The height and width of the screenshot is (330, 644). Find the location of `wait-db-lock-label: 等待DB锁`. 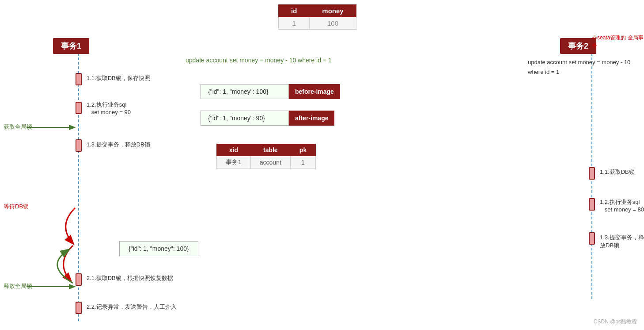

wait-db-lock-label: 等待DB锁 is located at coordinates (16, 207).